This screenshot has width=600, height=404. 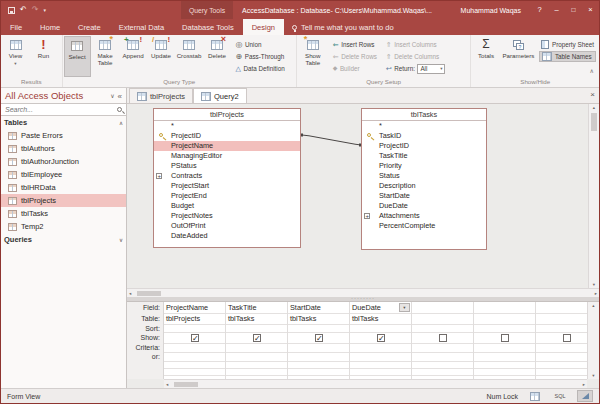 What do you see at coordinates (190, 56) in the screenshot?
I see `crosstab-button: Crosstab` at bounding box center [190, 56].